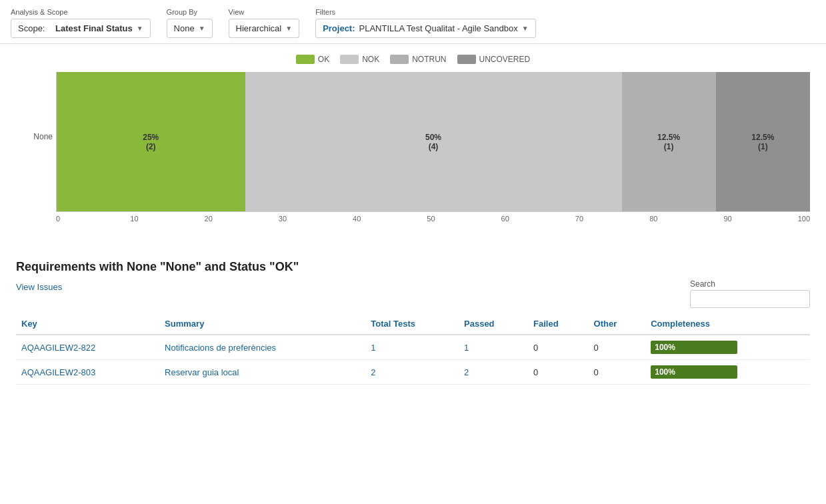  What do you see at coordinates (31, 28) in the screenshot?
I see `scope-prefix: Scope:` at bounding box center [31, 28].